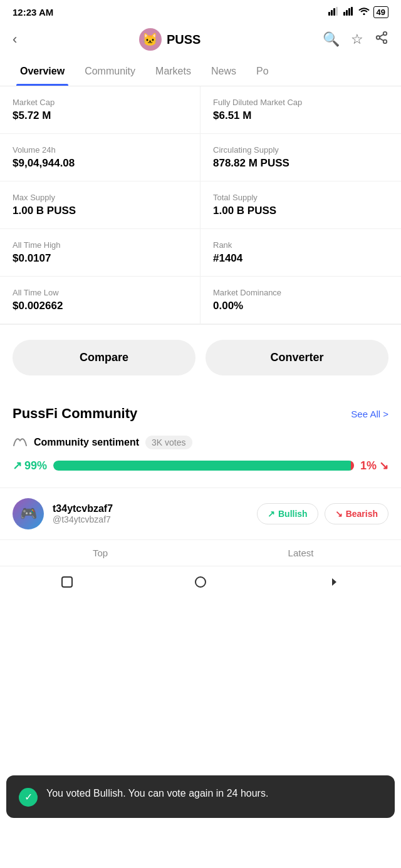 The image size is (401, 868). Describe the element at coordinates (67, 584) in the screenshot. I see `nav-square-button` at that location.